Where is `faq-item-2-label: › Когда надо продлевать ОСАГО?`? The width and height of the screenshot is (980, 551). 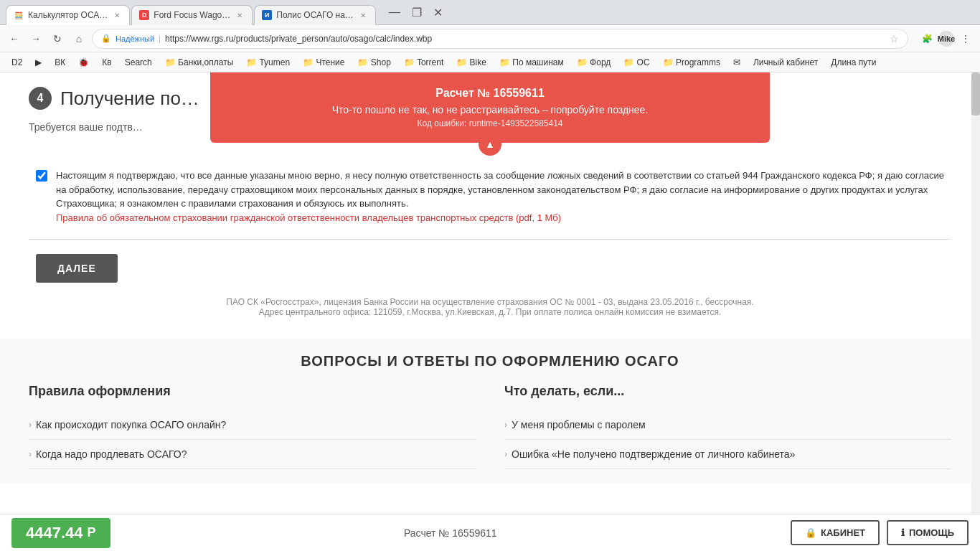
faq-item-2-label: › Когда надо продлевать ОСАГО? is located at coordinates (253, 454).